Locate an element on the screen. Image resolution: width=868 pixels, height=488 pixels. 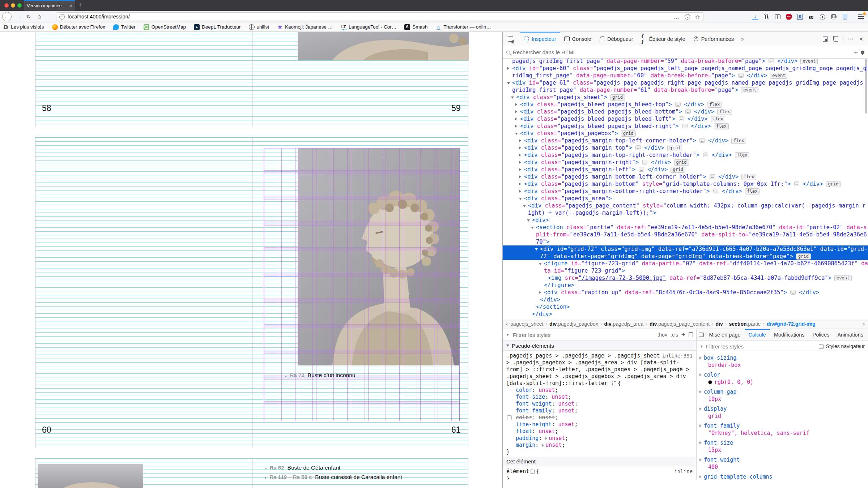
element-picker-icon is located at coordinates (510, 39).